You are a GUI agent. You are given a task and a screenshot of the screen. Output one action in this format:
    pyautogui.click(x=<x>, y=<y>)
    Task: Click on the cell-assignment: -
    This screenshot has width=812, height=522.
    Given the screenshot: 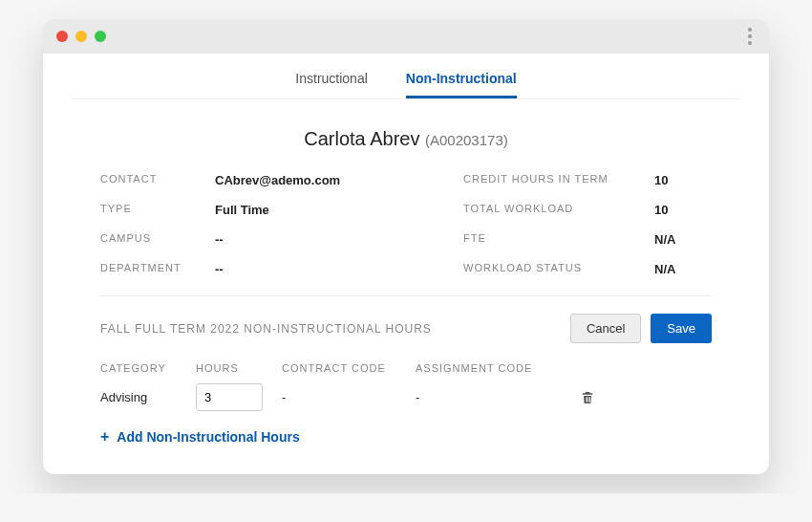 What is the action you would take?
    pyautogui.click(x=492, y=398)
    